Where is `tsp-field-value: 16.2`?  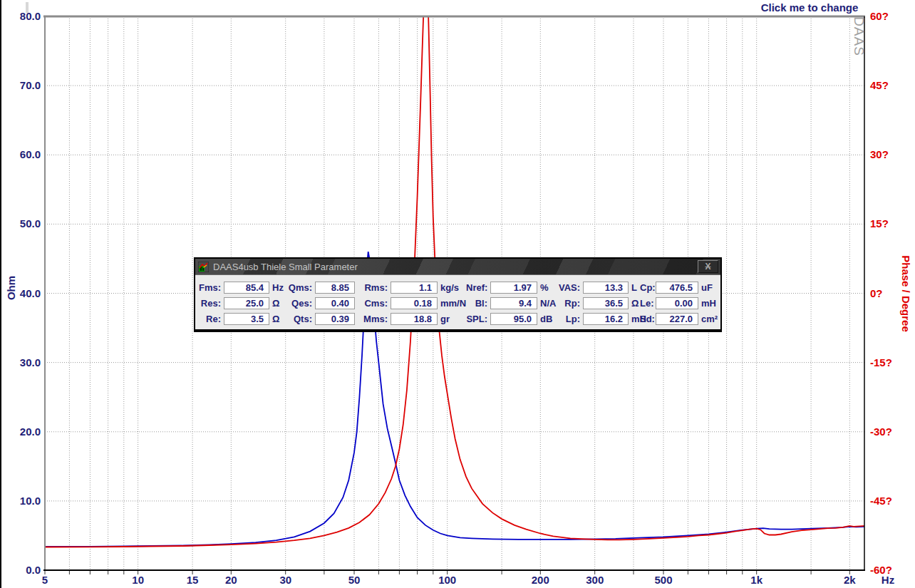
tsp-field-value: 16.2 is located at coordinates (606, 319).